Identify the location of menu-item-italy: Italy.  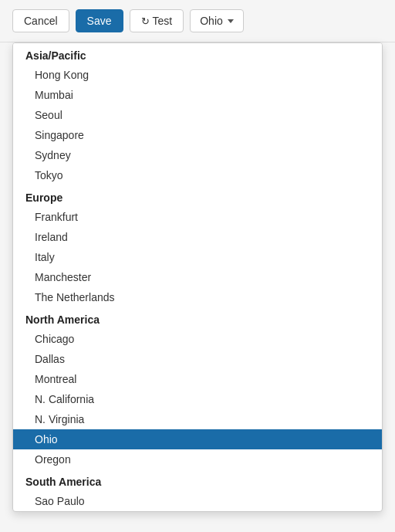
(198, 257).